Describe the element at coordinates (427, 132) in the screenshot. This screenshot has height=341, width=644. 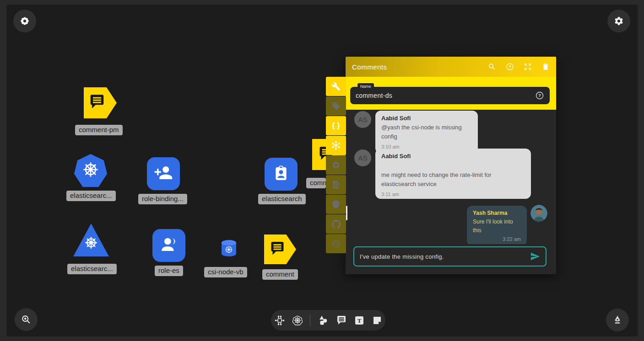
I see `message-text: @yash the csi-node is missing config` at that location.